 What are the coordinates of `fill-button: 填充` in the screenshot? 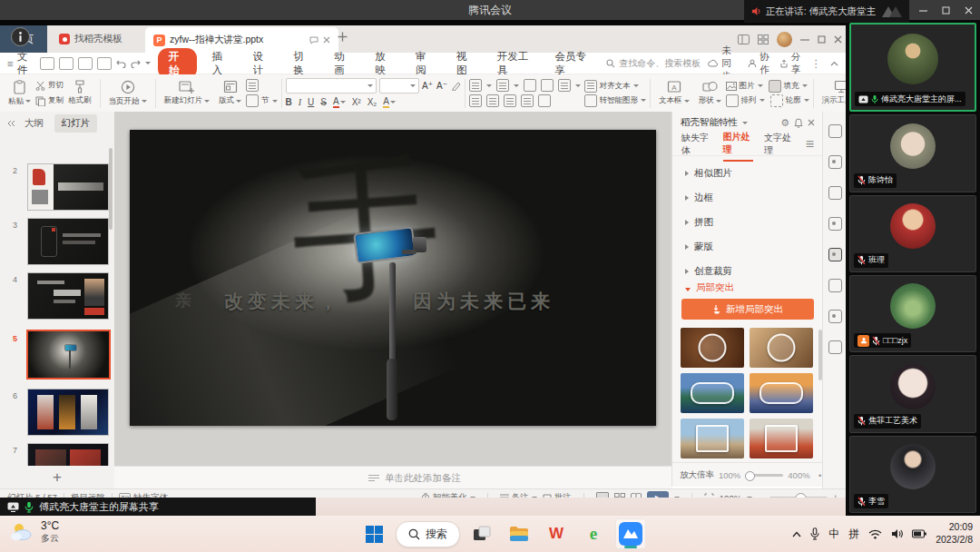 It's located at (788, 85).